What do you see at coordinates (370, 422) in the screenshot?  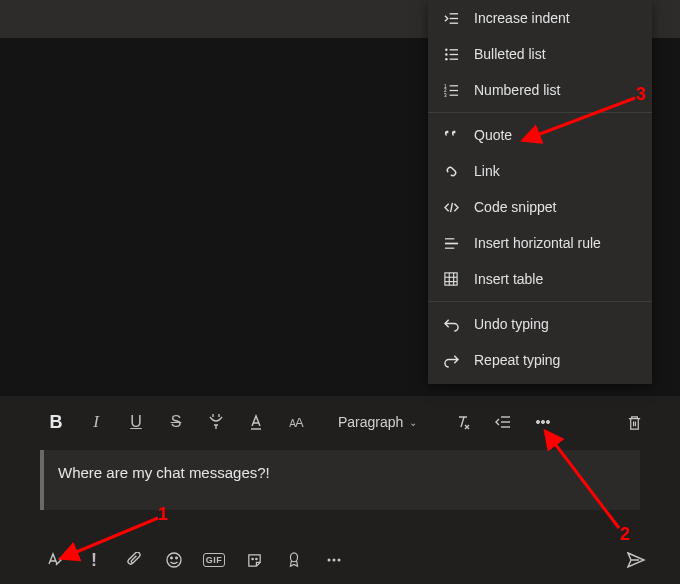 I see `paragraph-label: Paragraph` at bounding box center [370, 422].